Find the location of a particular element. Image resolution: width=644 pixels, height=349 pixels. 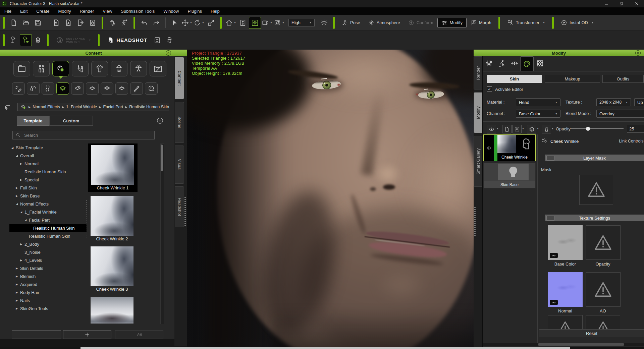

rotate-tool-button: ▼ is located at coordinates (199, 23).